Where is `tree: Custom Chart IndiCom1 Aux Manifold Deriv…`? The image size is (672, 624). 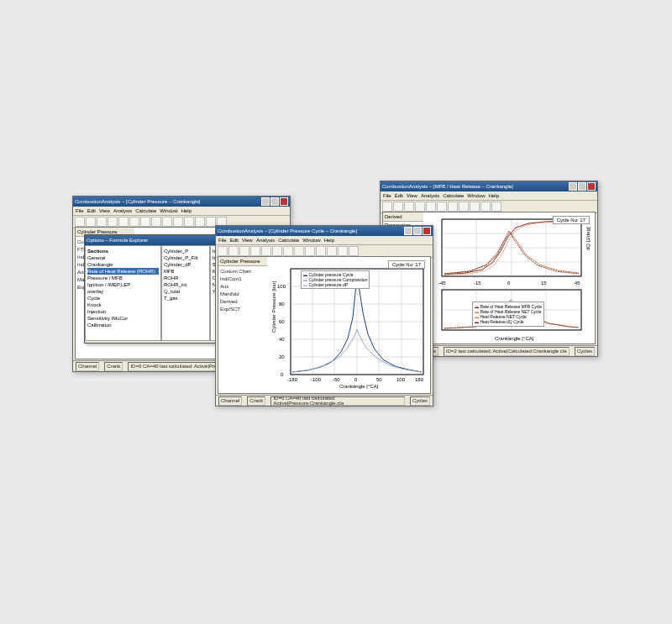
tree: Custom Chart IndiCom1 Aux Manifold Deriv… is located at coordinates (243, 291).